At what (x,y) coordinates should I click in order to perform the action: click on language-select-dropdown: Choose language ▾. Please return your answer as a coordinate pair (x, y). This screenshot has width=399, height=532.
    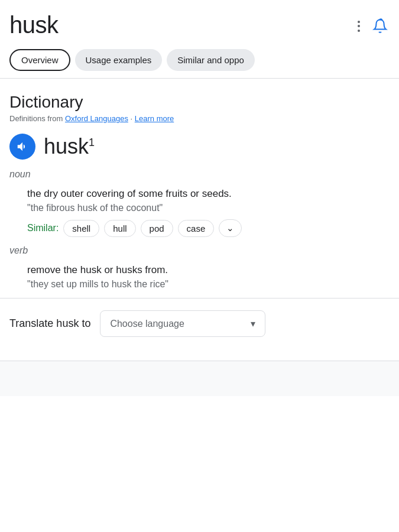
    Looking at the image, I should click on (183, 324).